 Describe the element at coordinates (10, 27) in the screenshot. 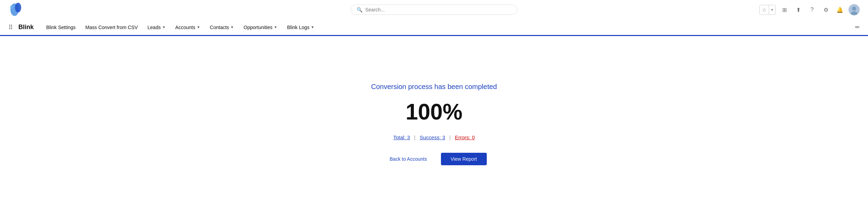

I see `grid-icon: ⠿` at that location.